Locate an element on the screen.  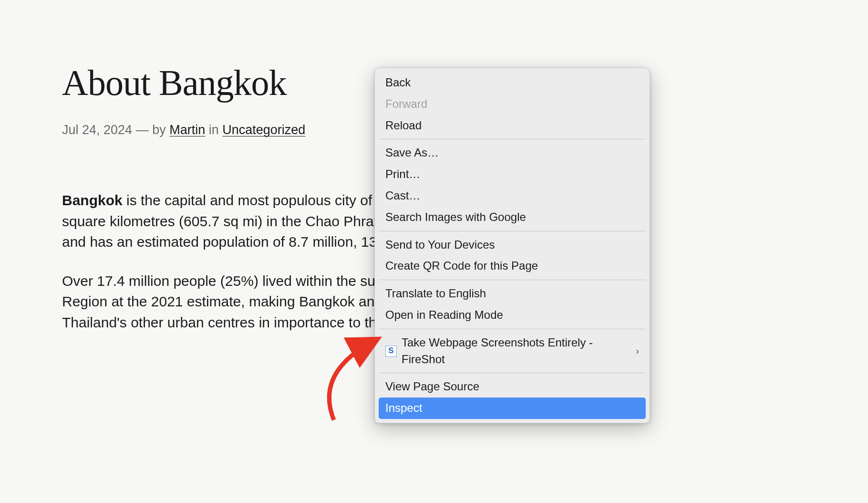
menu-item-label: Take Webpage Screenshots Entirely - Fire… is located at coordinates (516, 351).